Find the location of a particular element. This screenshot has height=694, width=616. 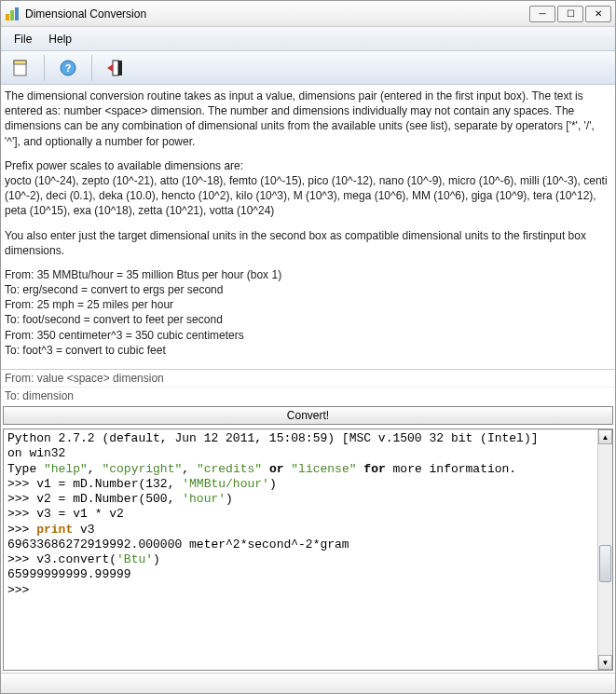

status-bar is located at coordinates (308, 683).